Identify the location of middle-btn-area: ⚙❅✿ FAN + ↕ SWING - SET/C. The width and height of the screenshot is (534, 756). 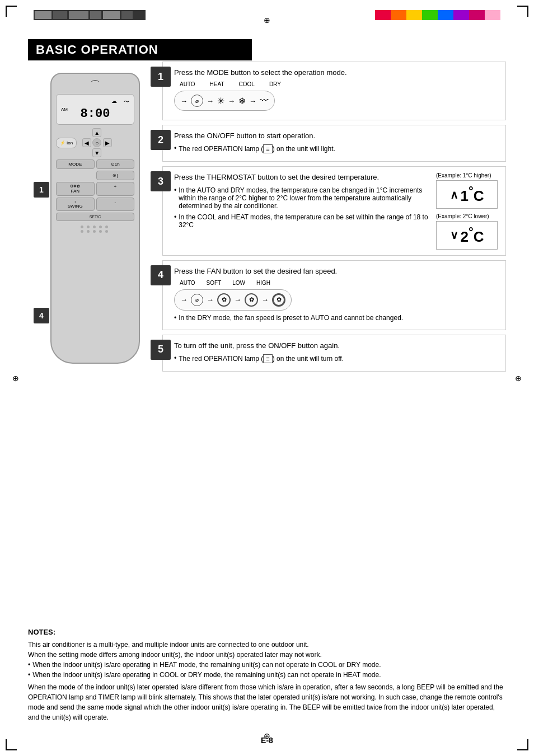
(95, 201).